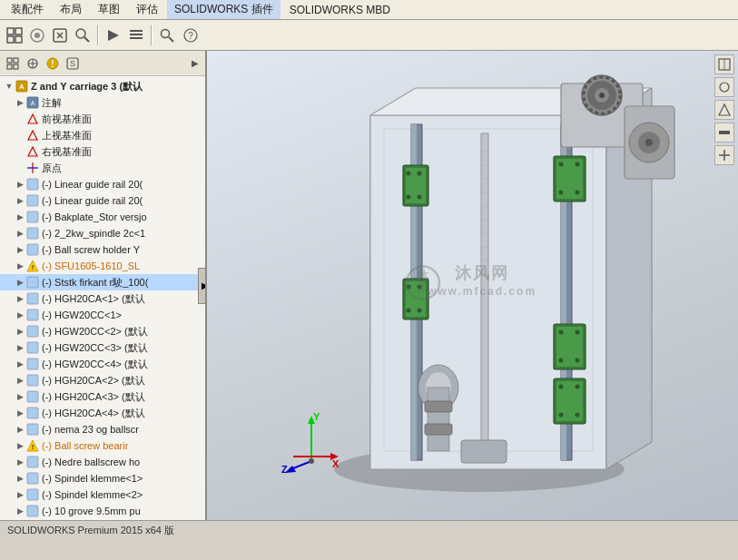  What do you see at coordinates (20, 184) in the screenshot?
I see `item5-expand: ▶` at bounding box center [20, 184].